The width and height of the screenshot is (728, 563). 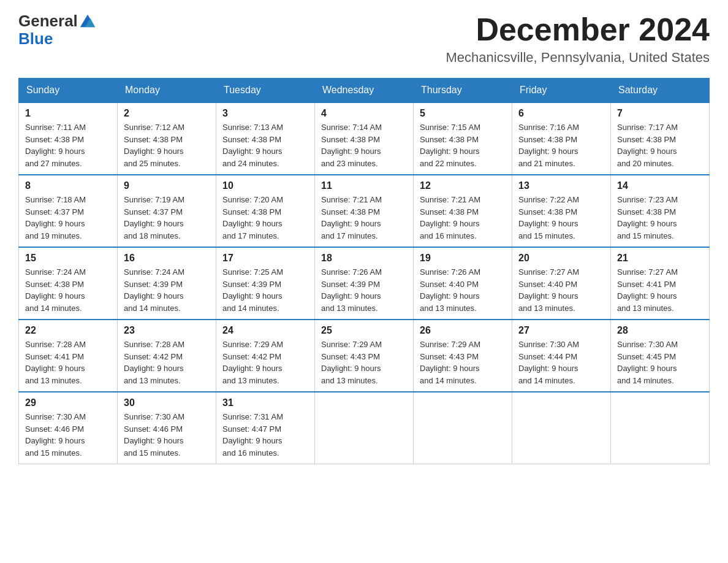 What do you see at coordinates (167, 139) in the screenshot?
I see `day-cell-2: 2 Sunrise: 7:12 AM Sunset: 4:38 PM Dayli…` at bounding box center [167, 139].